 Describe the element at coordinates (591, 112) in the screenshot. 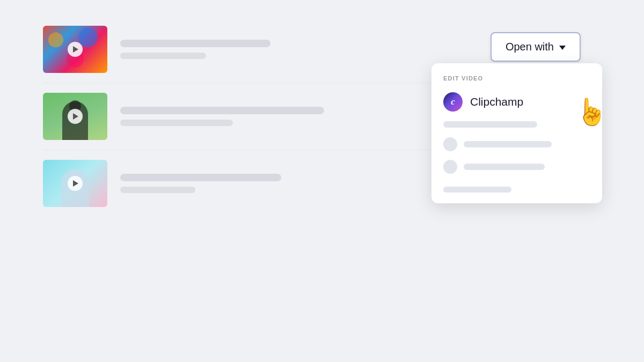

I see `hand-cursor-overlay: ☝` at that location.